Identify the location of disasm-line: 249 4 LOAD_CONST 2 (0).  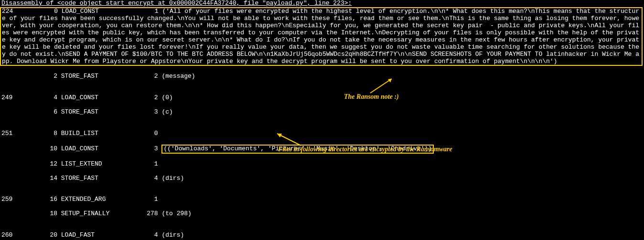
(323, 98).